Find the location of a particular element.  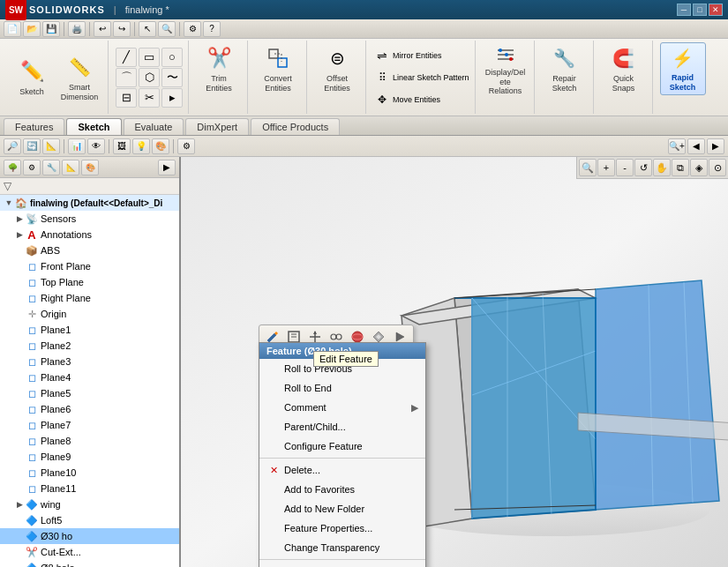

tree-item-plane2: ◻ Plane2 is located at coordinates (90, 346).